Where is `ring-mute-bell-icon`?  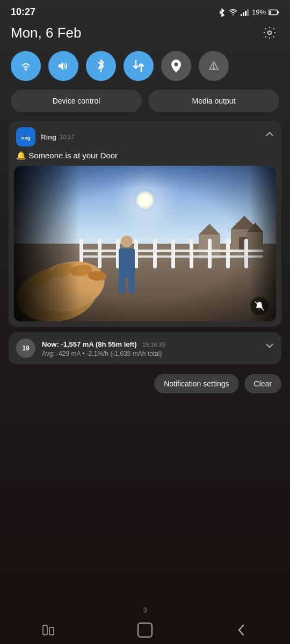
ring-mute-bell-icon is located at coordinates (259, 306).